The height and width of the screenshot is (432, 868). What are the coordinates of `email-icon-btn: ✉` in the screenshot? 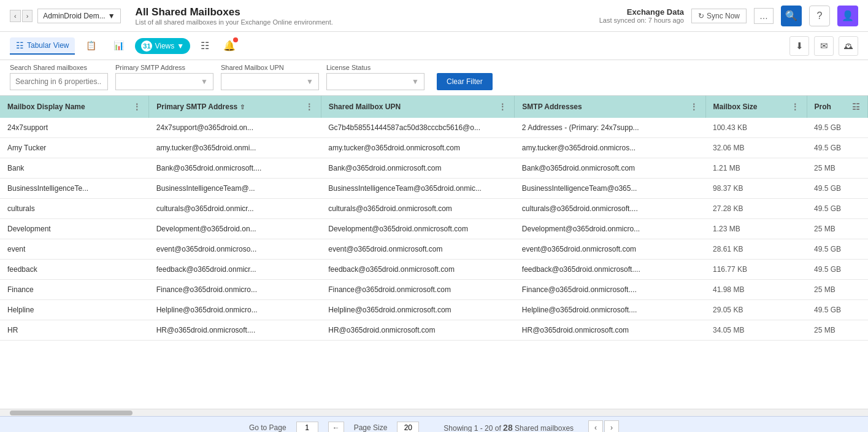 It's located at (824, 46).